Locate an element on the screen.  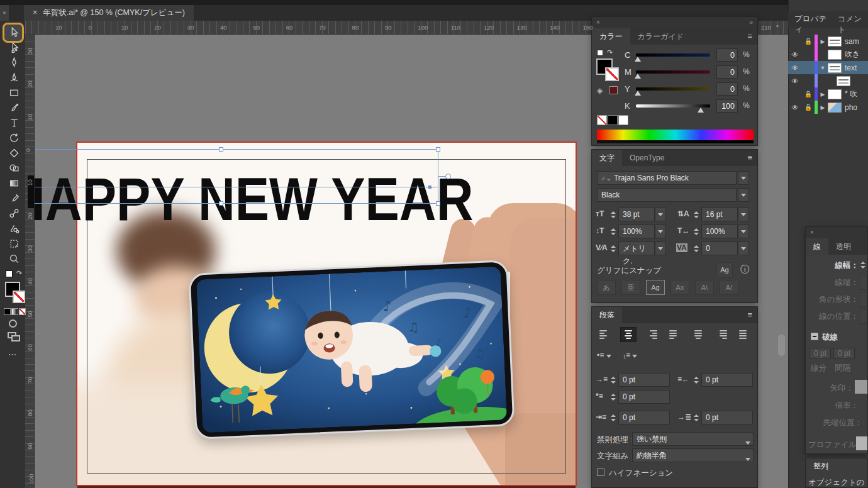
horizontal-scale-input: 100% is located at coordinates (720, 231).